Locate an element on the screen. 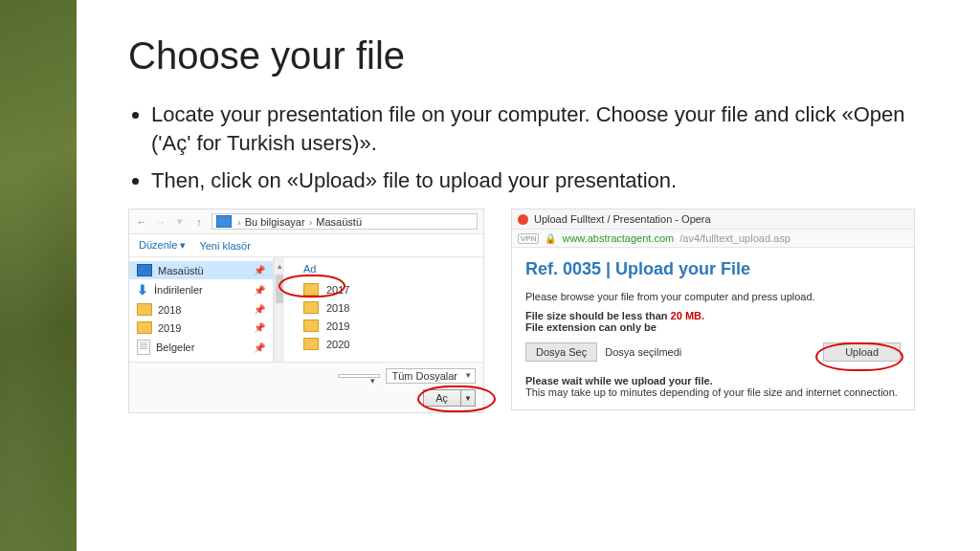 This screenshot has height=551, width=980. slide-decorative-sidebar is located at coordinates (38, 276).